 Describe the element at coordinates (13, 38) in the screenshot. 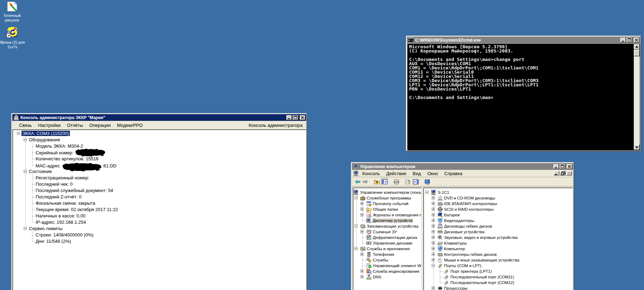

I see `desktop-icon-1c-shortcut: V7 Ярлык (2) для1cv7s` at that location.